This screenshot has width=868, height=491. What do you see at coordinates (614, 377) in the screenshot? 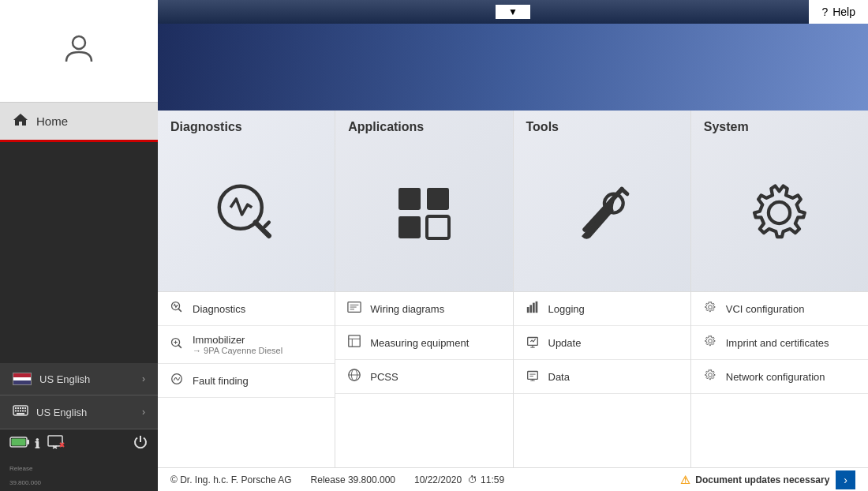
I see `tools-item-2-label: Data` at bounding box center [614, 377].